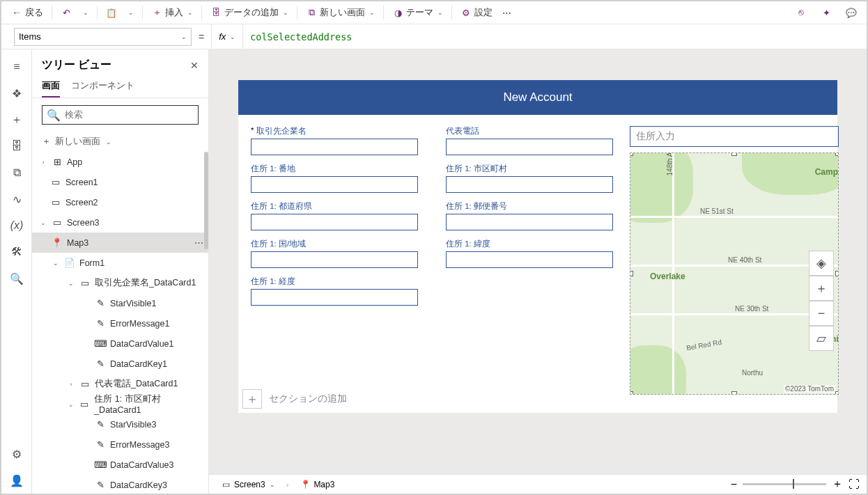  What do you see at coordinates (507, 13) in the screenshot?
I see `overflow-button: ⋯` at bounding box center [507, 13].